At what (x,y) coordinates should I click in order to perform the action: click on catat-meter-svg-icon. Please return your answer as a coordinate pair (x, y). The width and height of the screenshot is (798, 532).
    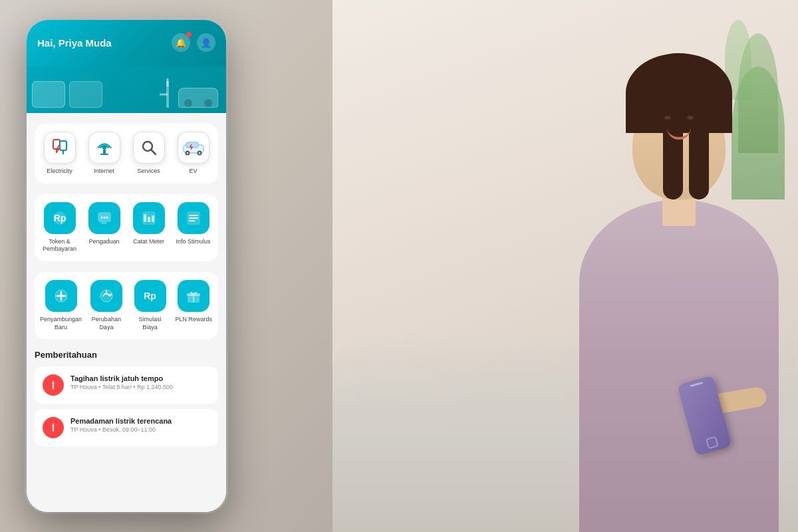
    Looking at the image, I should click on (149, 218).